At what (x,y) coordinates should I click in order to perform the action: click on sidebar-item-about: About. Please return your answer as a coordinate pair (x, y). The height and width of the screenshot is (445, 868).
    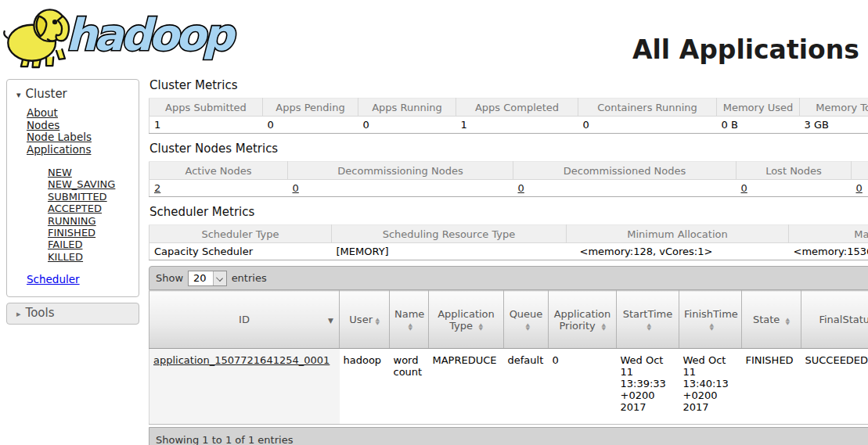
    Looking at the image, I should click on (83, 113).